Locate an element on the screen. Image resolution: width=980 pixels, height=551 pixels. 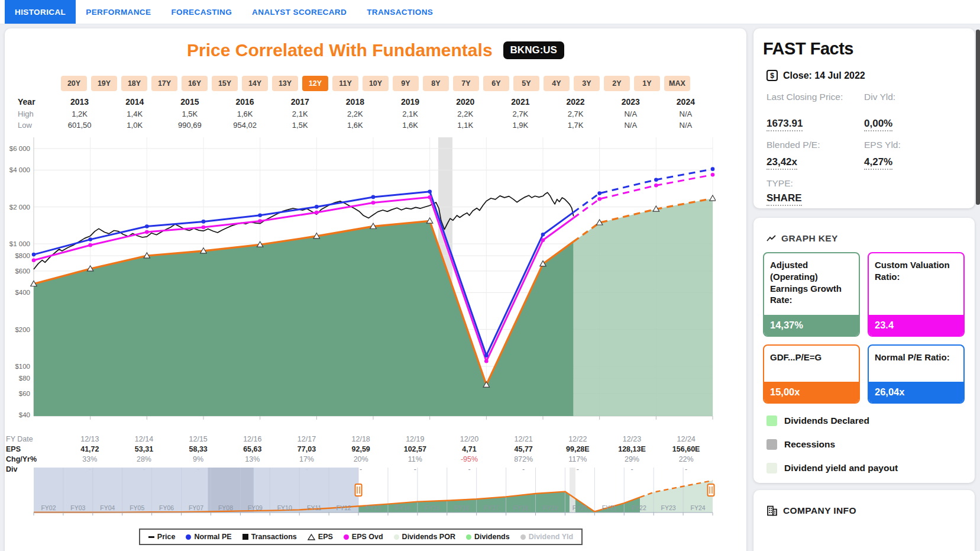
legend-item-dividends-por: Dividends POR is located at coordinates (425, 537).